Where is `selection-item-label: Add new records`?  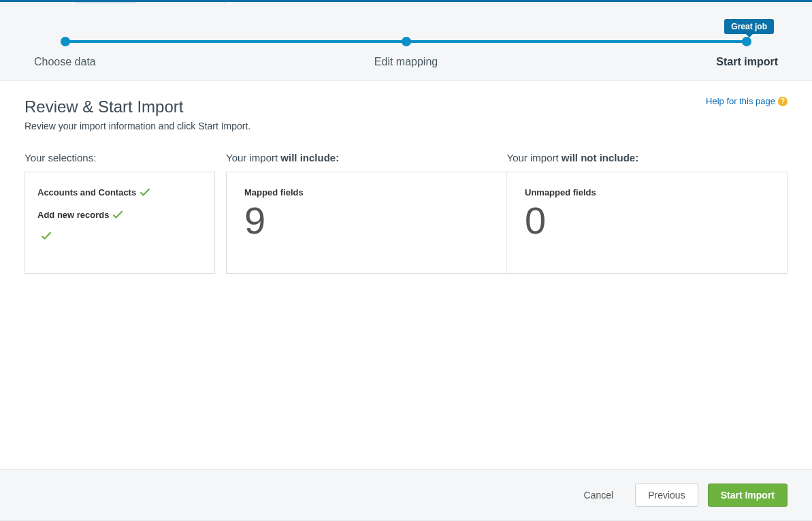
selection-item-label: Add new records is located at coordinates (74, 215).